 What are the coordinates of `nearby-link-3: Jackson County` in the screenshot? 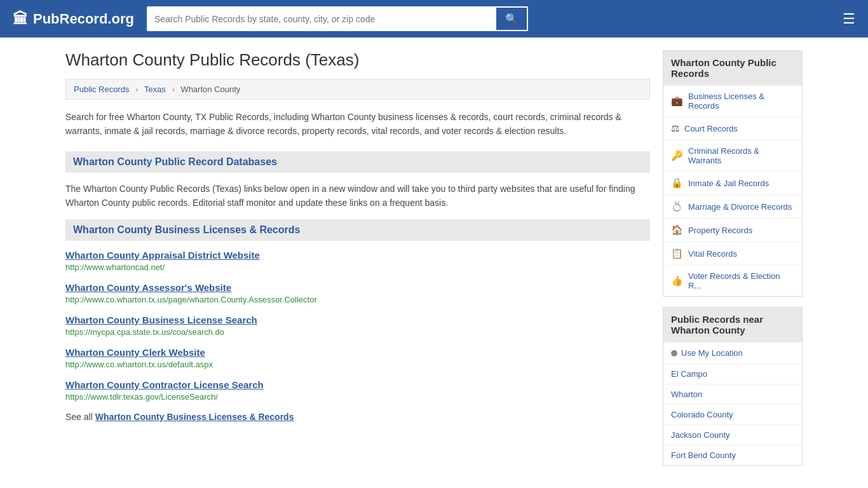 It's located at (733, 435).